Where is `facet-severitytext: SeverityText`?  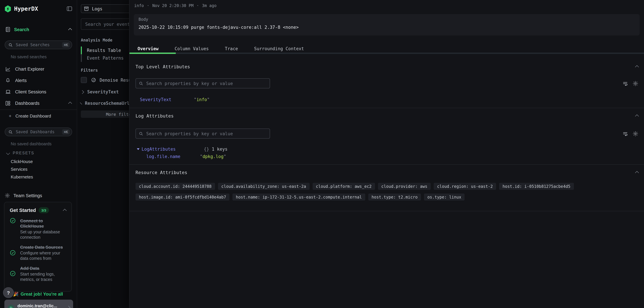
facet-severitytext: SeverityText is located at coordinates (105, 92).